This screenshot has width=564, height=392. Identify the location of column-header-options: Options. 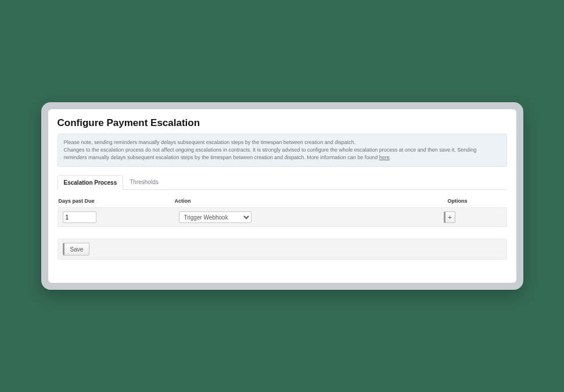
(477, 201).